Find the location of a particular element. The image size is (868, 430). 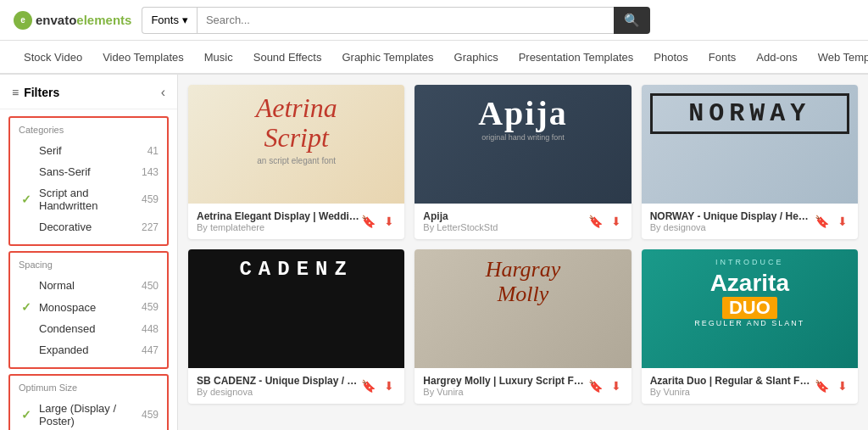

card-azarita-author: By Vunira is located at coordinates (732, 392).